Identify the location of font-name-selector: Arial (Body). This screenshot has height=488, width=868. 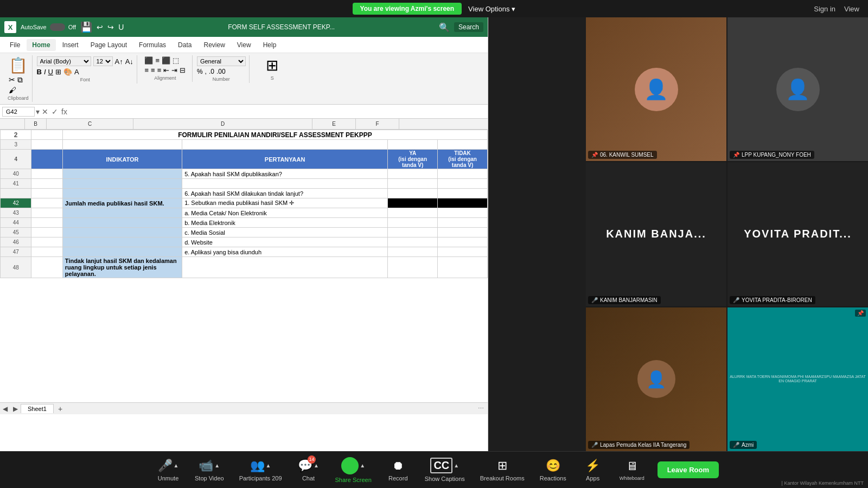
(64, 61).